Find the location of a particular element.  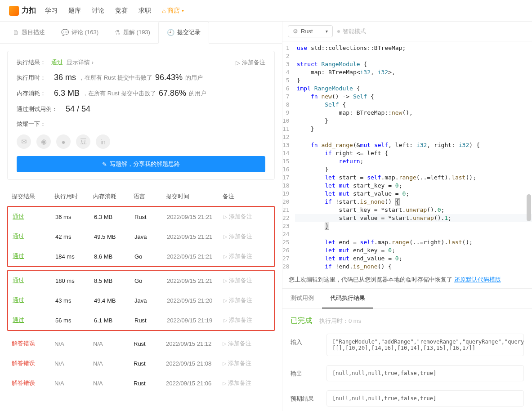

output-row: 输出 [null,null,null,true,false,true] is located at coordinates (407, 373).